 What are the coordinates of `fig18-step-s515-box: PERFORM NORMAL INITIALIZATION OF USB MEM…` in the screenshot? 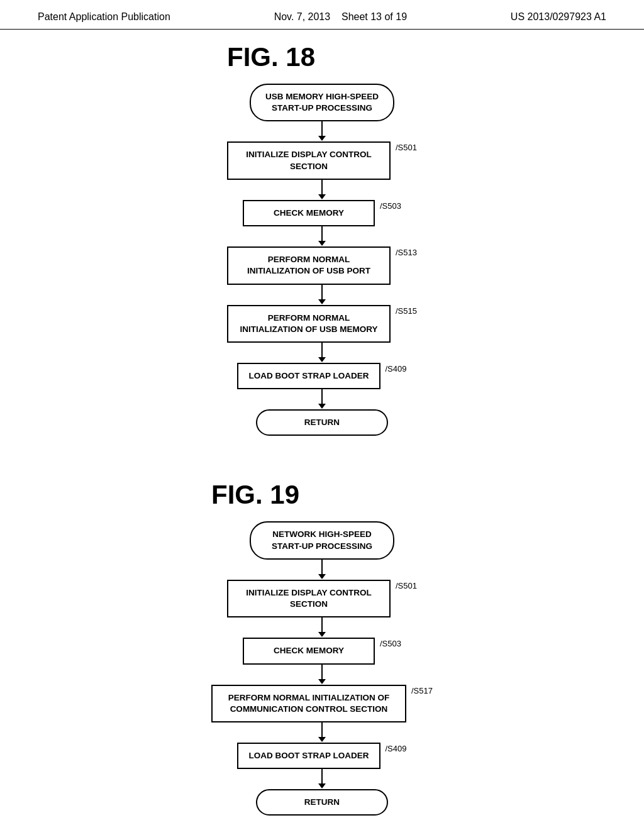 It's located at (309, 324).